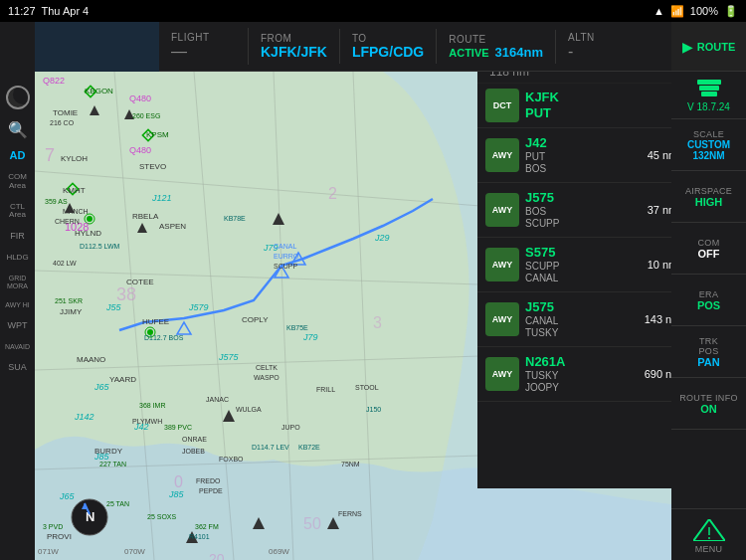  Describe the element at coordinates (388, 46) in the screenshot. I see `to-section: TO LFPG/CDG` at that location.